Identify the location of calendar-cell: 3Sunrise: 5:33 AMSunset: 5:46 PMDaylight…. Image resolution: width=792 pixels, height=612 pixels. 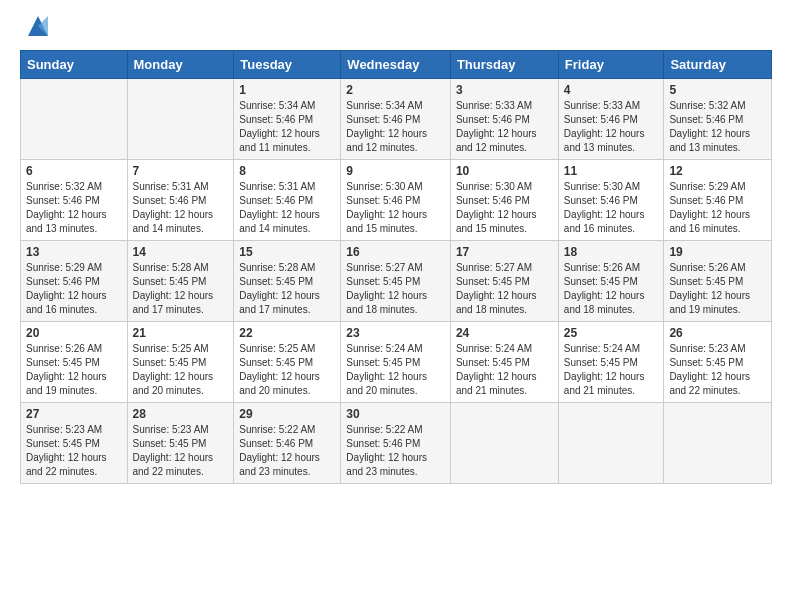
(504, 120).